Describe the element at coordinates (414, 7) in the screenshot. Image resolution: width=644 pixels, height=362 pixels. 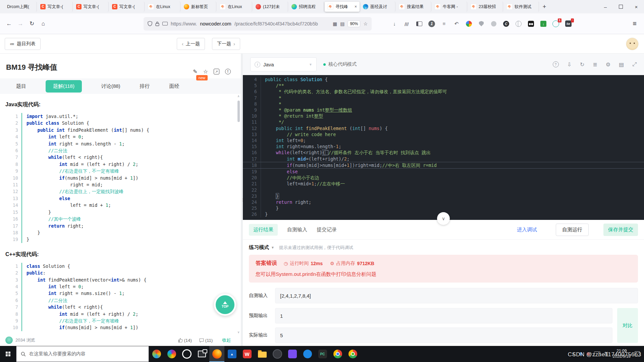
I see `browser-tab: 牛搜索结果` at that location.